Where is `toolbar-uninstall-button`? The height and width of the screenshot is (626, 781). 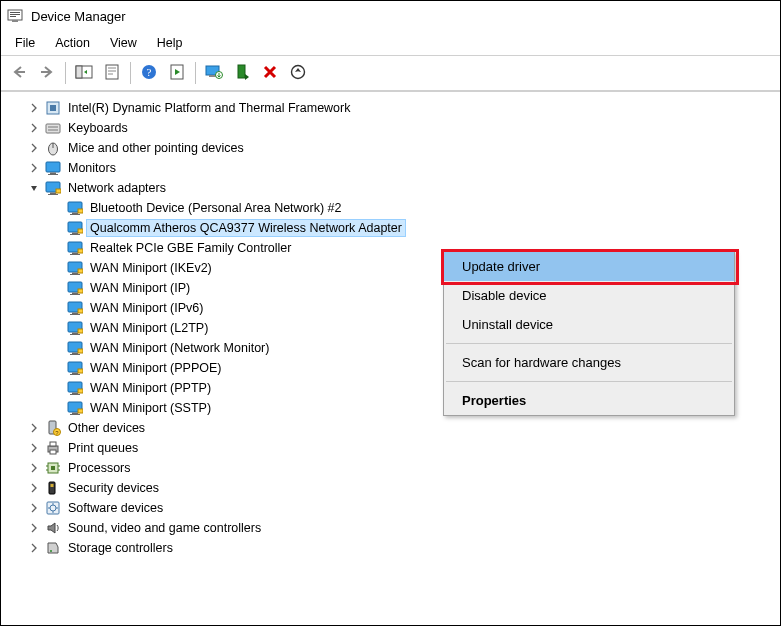
toolbar-uninstall-button is located at coordinates (270, 73).